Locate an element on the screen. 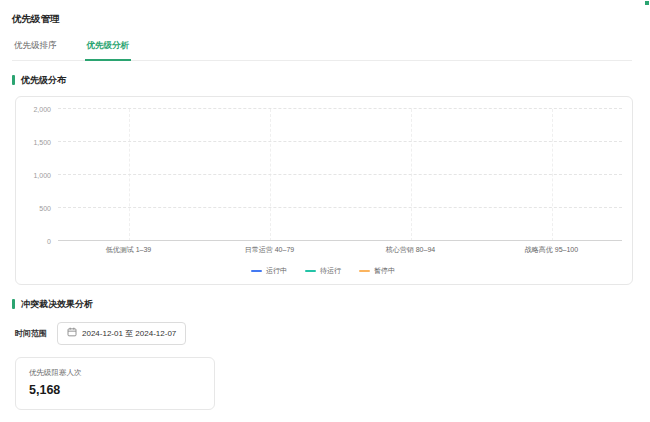 This screenshot has height=422, width=650. section-title-distribution: 优先级分布 is located at coordinates (324, 80).